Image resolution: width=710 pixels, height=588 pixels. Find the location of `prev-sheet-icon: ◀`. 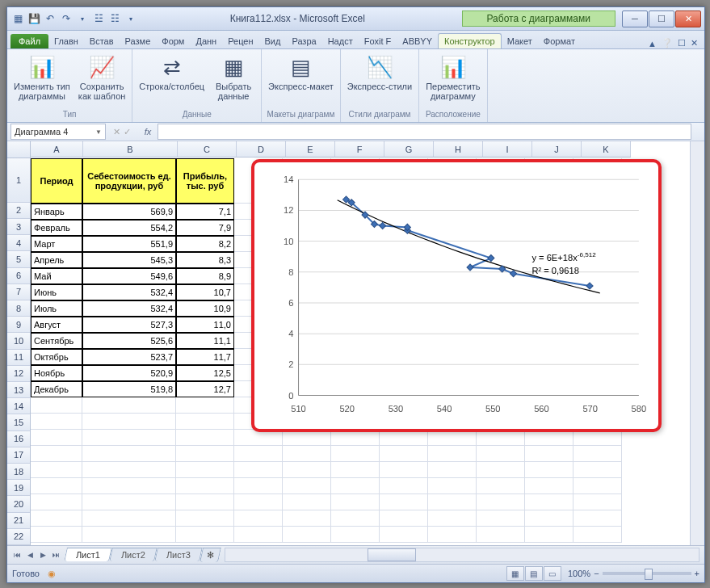

prev-sheet-icon: ◀ is located at coordinates (30, 555).